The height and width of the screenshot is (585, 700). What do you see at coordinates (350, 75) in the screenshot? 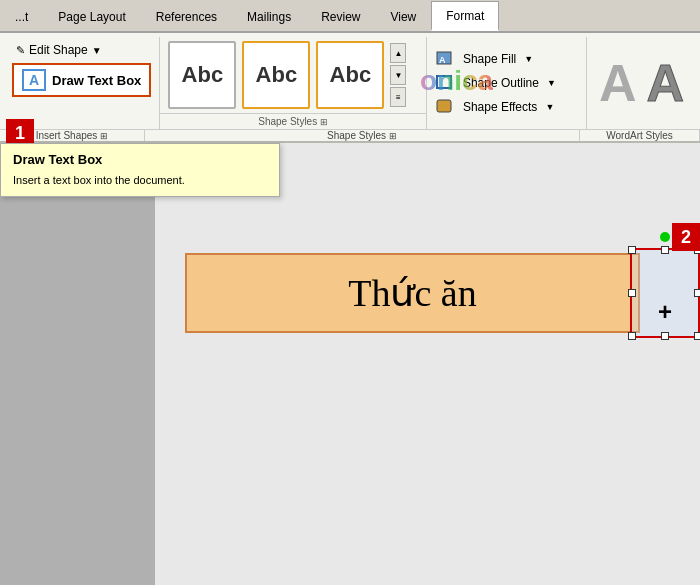
I see `abc-style-3: Abc` at bounding box center [350, 75].